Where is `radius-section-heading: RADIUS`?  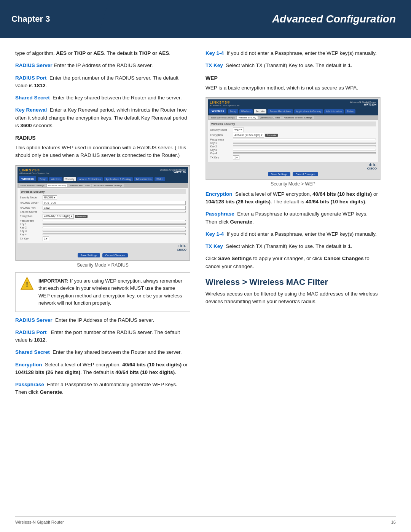 radius-section-heading: RADIUS is located at coordinates (103, 138).